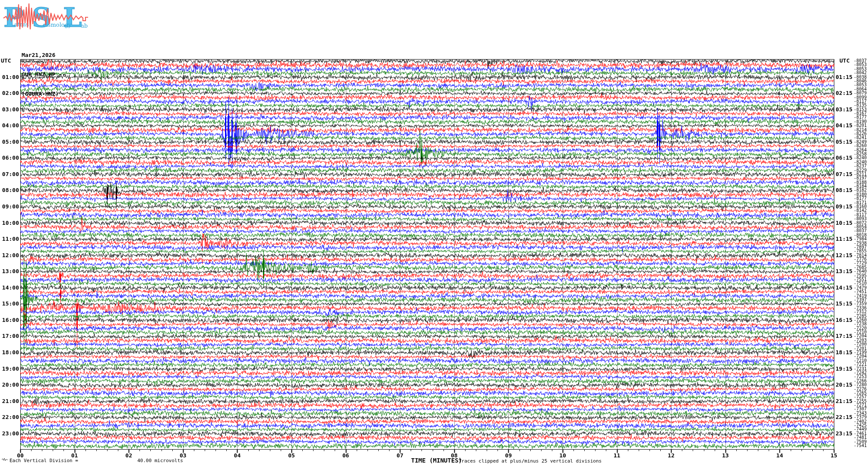  Describe the element at coordinates (844, 206) in the screenshot. I see `right-hour-label: 09:15` at that location.